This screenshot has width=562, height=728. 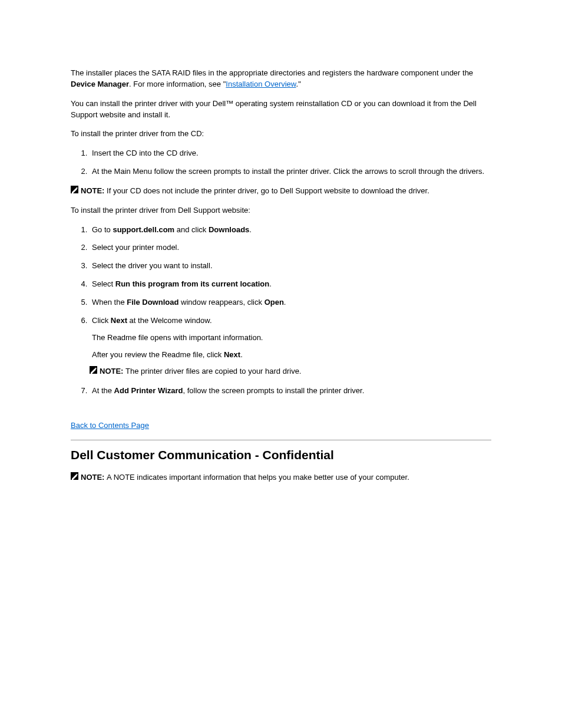 I want to click on text-segment: When the, so click(x=110, y=302).